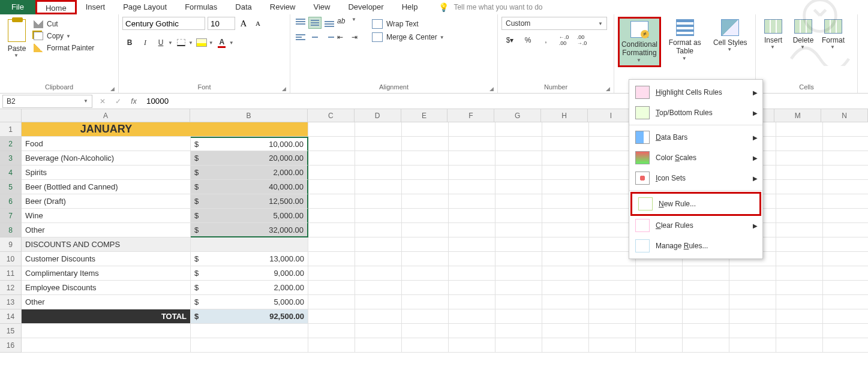 The image size is (868, 370). What do you see at coordinates (11, 345) in the screenshot?
I see `row-header-16: 16` at bounding box center [11, 345].